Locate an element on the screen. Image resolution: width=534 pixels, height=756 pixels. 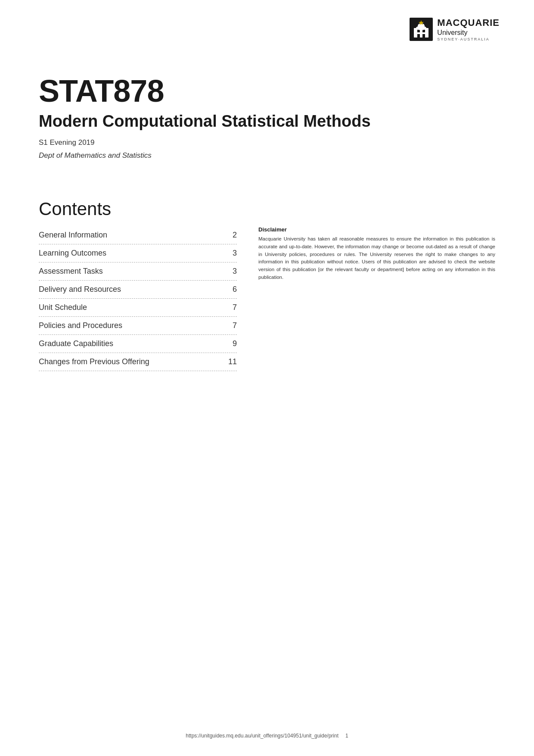
toc-page-learning-outcomes: 3 is located at coordinates (233, 253).